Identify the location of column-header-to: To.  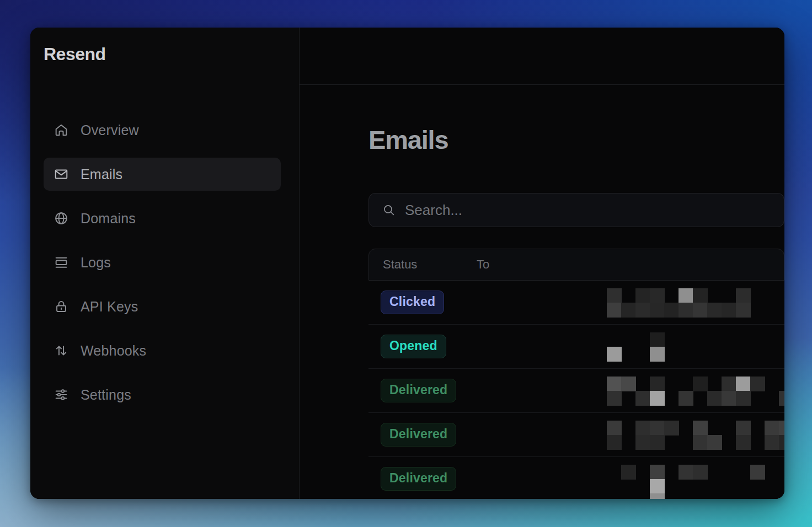
(483, 265).